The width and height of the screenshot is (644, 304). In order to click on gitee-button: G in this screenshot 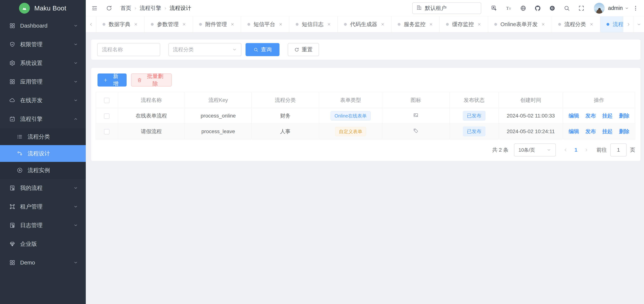, I will do `click(552, 8)`.